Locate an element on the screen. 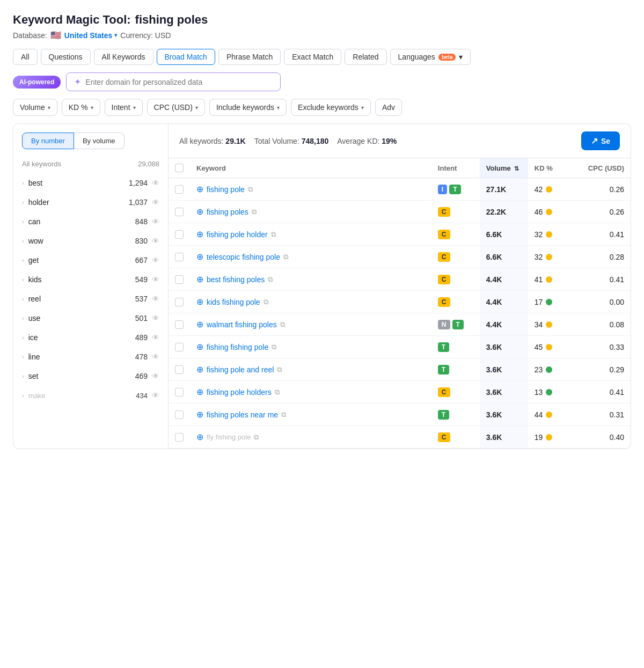 The width and height of the screenshot is (644, 668). list-item: › holder 1,037 👁 is located at coordinates (91, 202).